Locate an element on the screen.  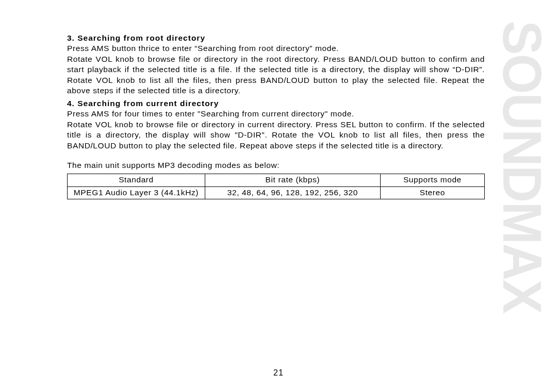
table-cell-mode: Stereo is located at coordinates (432, 193).